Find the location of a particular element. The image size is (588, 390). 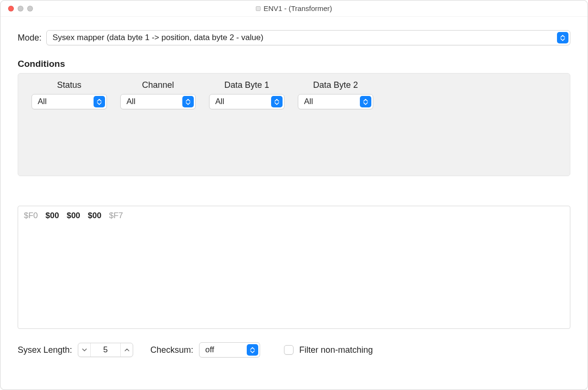

titlebar: ENV1 - (Transformer) is located at coordinates (294, 9).